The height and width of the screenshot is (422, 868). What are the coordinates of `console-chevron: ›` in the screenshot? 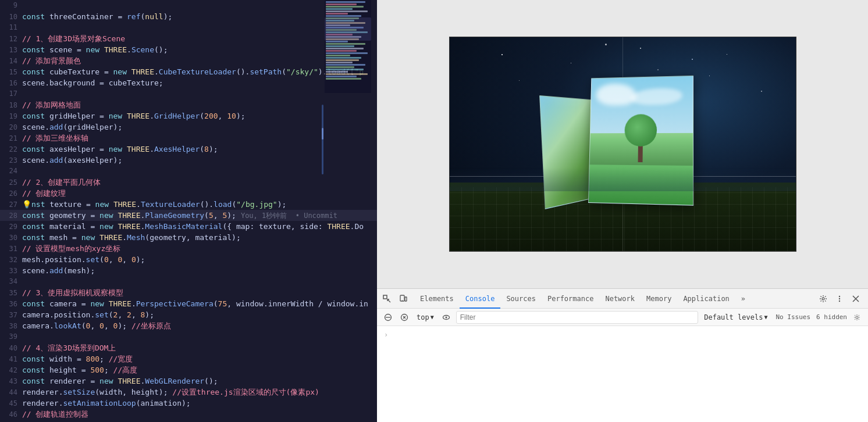 It's located at (386, 335).